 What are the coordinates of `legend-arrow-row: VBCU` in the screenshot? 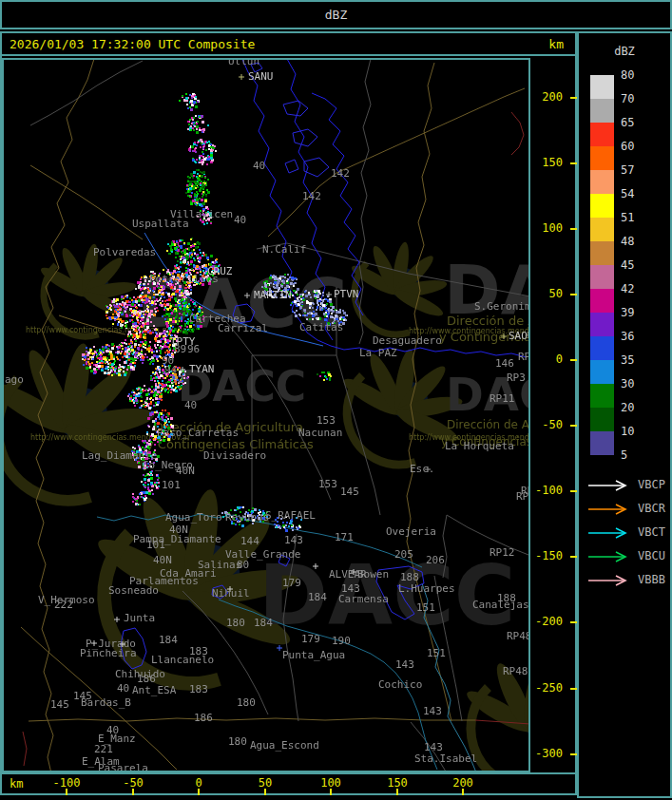 It's located at (627, 556).